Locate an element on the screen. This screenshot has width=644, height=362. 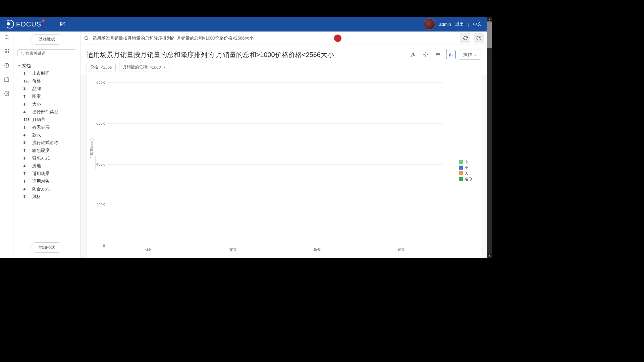
legend-label: 中 is located at coordinates (466, 162).